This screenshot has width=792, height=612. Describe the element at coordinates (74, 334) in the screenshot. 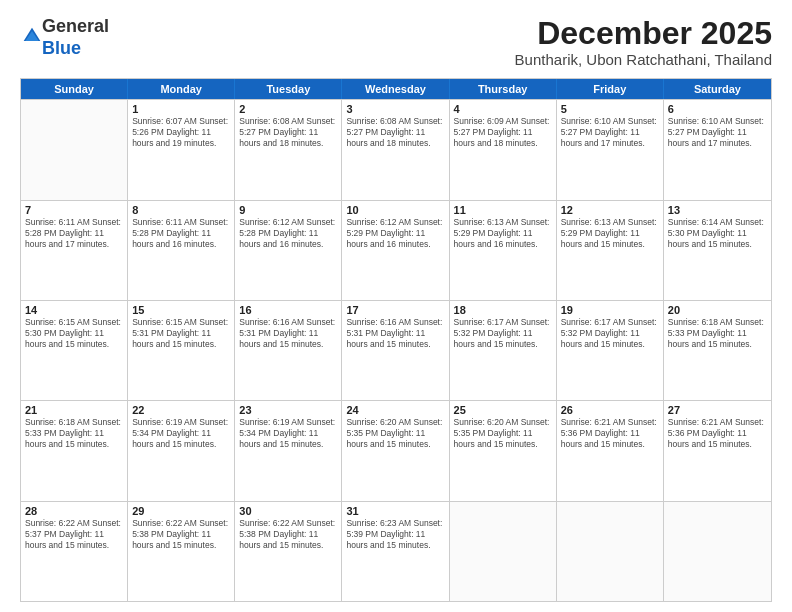

I see `day-info: Sunrise: 6:15 AM Sunset: 5:30 PM Dayligh…` at that location.